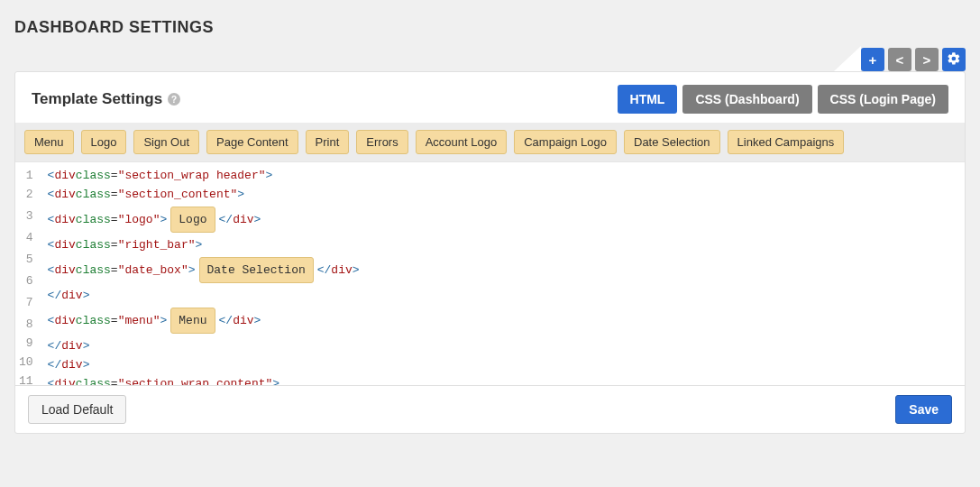 This screenshot has height=487, width=980. Describe the element at coordinates (174, 99) in the screenshot. I see `help-icon: ?` at that location.